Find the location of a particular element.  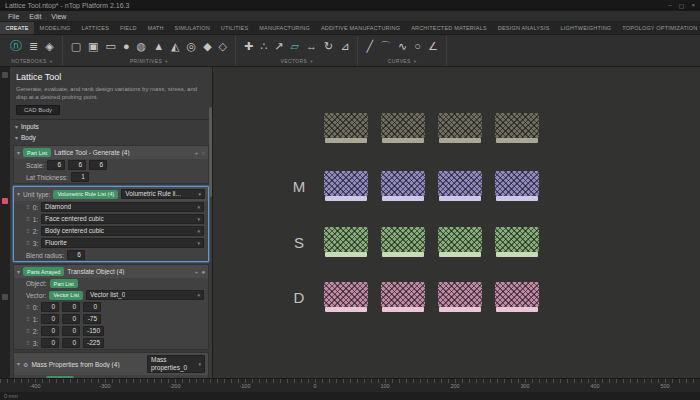

object-part-list-chip: Part List is located at coordinates (64, 284).